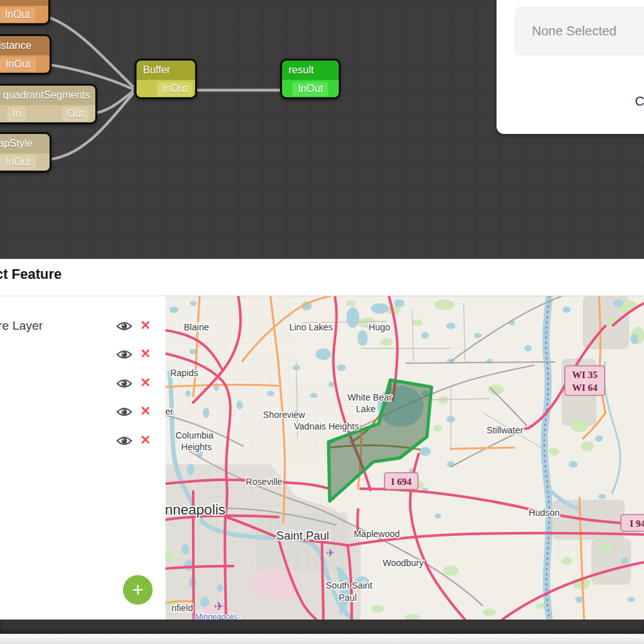 Image resolution: width=644 pixels, height=644 pixels. What do you see at coordinates (24, 3) in the screenshot?
I see `node-geom-title: geom` at bounding box center [24, 3].